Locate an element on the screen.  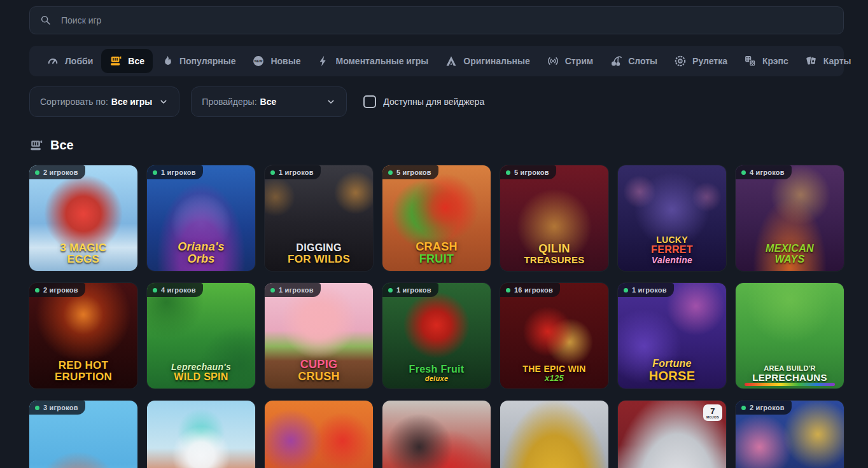
game-tile: 4 игроковLeprechaun'sWILD SPIN is located at coordinates (201, 336).